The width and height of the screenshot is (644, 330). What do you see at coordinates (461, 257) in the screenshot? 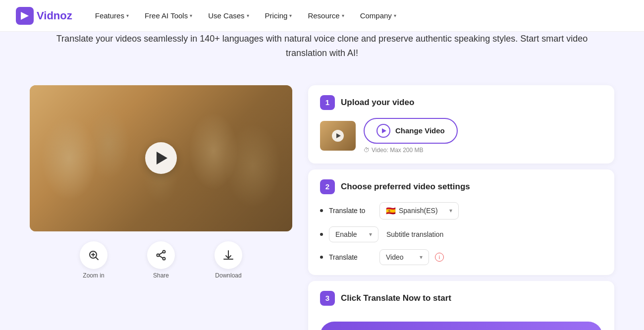
I see `translate-type-row: Translate Video ▾ i` at bounding box center [461, 257].